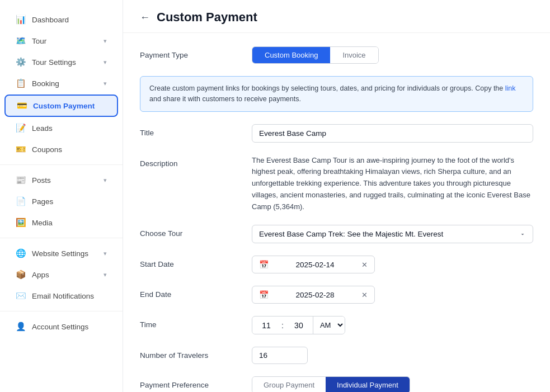 Image resolution: width=550 pixels, height=392 pixels. Describe the element at coordinates (21, 128) in the screenshot. I see `leads-icon: 📝` at that location.